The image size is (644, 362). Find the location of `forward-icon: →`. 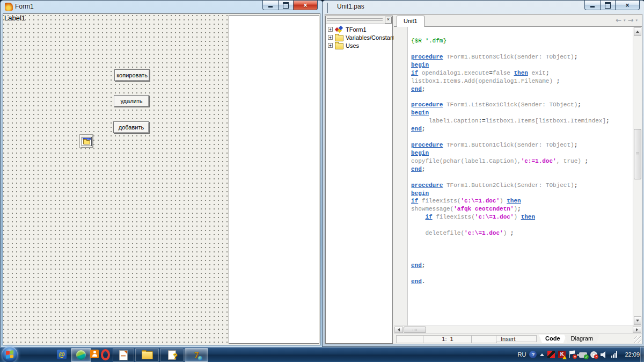

forward-icon: → is located at coordinates (631, 20).